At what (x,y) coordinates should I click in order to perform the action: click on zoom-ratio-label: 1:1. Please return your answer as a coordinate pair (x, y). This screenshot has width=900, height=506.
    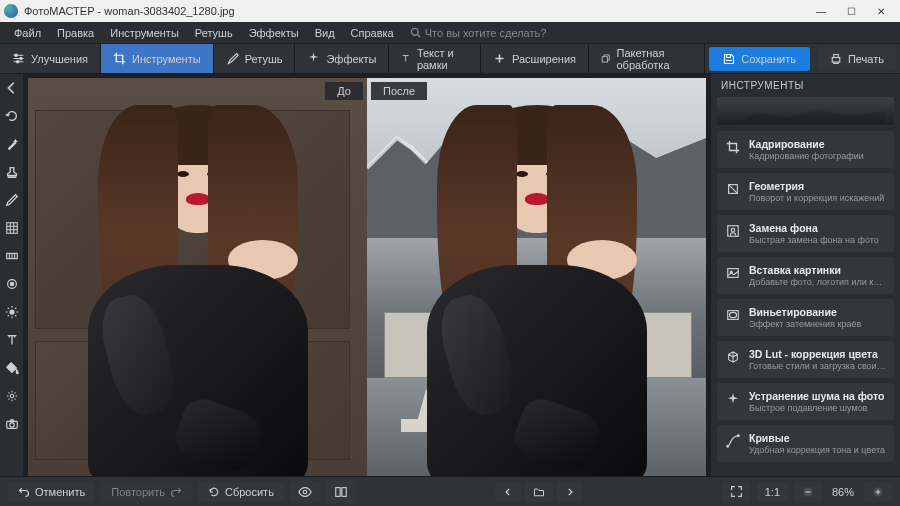
    Looking at the image, I should click on (772, 492).